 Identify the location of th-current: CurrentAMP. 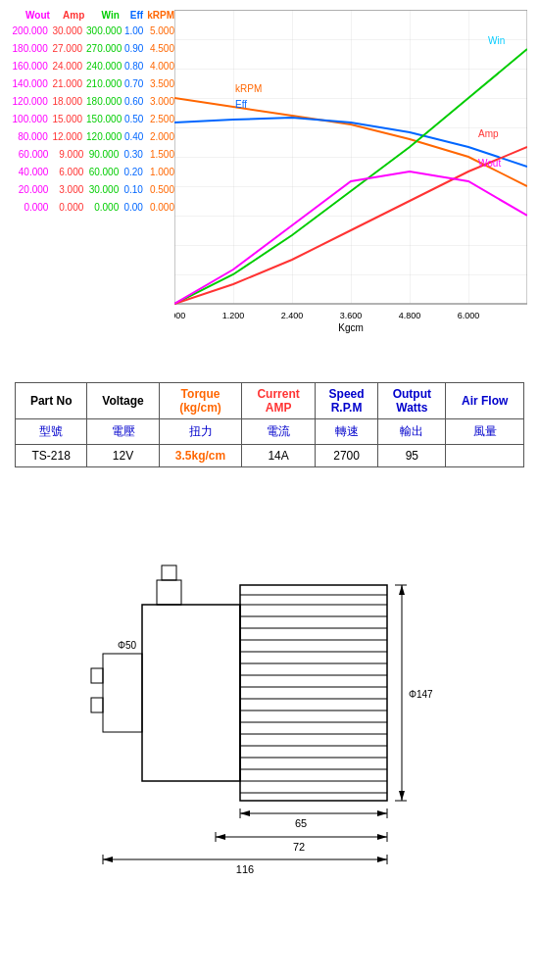
(278, 402).